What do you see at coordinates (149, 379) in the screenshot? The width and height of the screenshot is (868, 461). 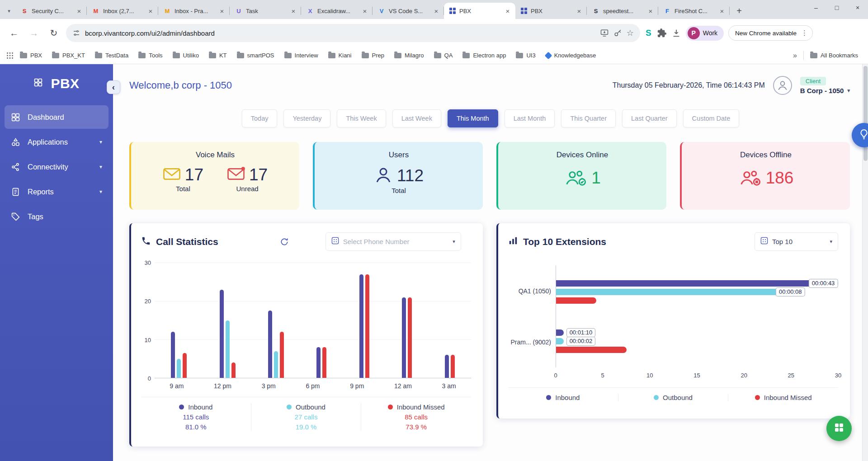 I see `y-tick-label: 0` at bounding box center [149, 379].